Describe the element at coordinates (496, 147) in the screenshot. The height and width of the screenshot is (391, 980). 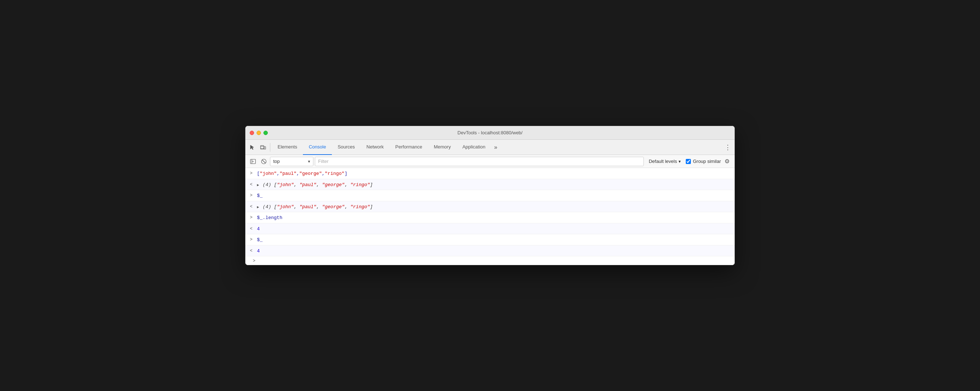
I see `more-tabs-button: »` at that location.